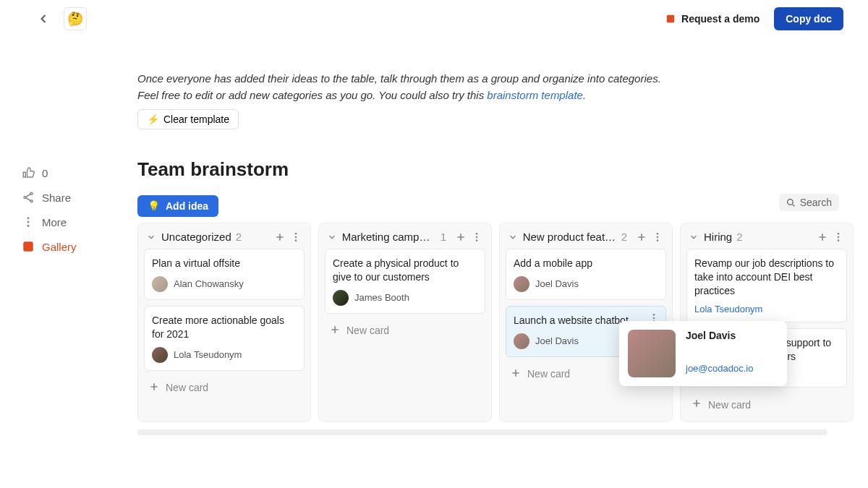 The width and height of the screenshot is (868, 488). I want to click on card: Create more actionable goals for 2021Lol…, so click(224, 338).